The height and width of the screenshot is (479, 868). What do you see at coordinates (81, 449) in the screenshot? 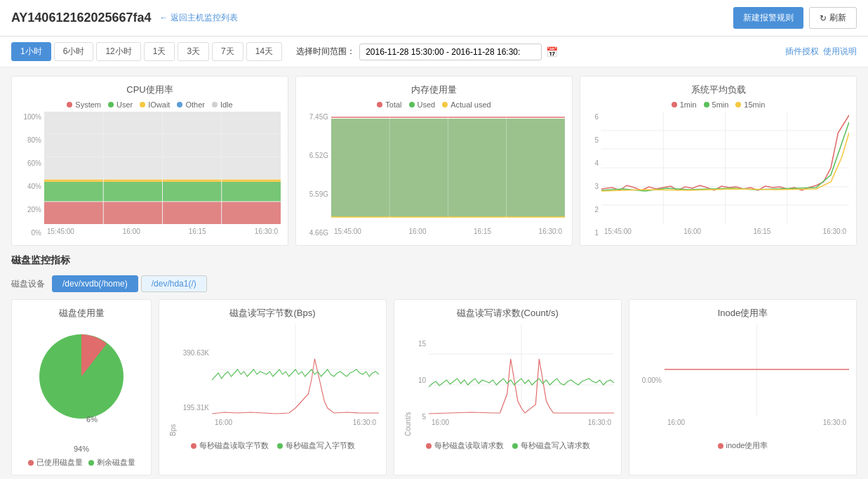
I see `pie-free-pct-label: 94%` at bounding box center [81, 449].